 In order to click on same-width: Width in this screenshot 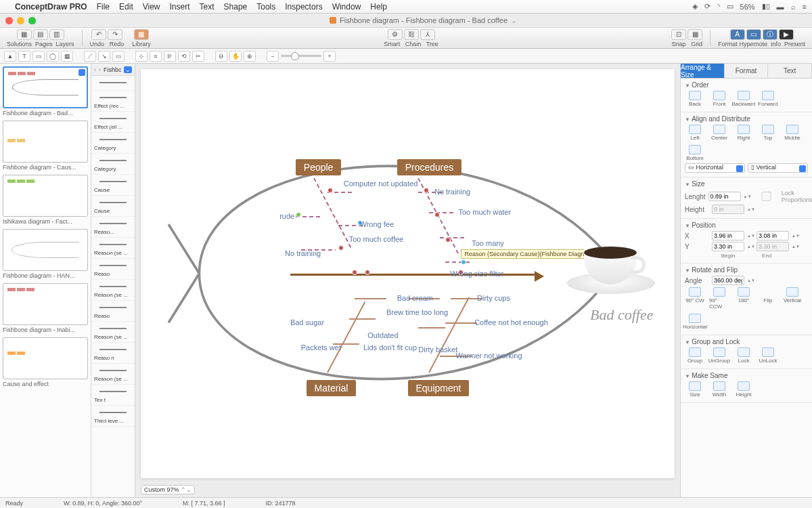, I will do `click(719, 389)`.